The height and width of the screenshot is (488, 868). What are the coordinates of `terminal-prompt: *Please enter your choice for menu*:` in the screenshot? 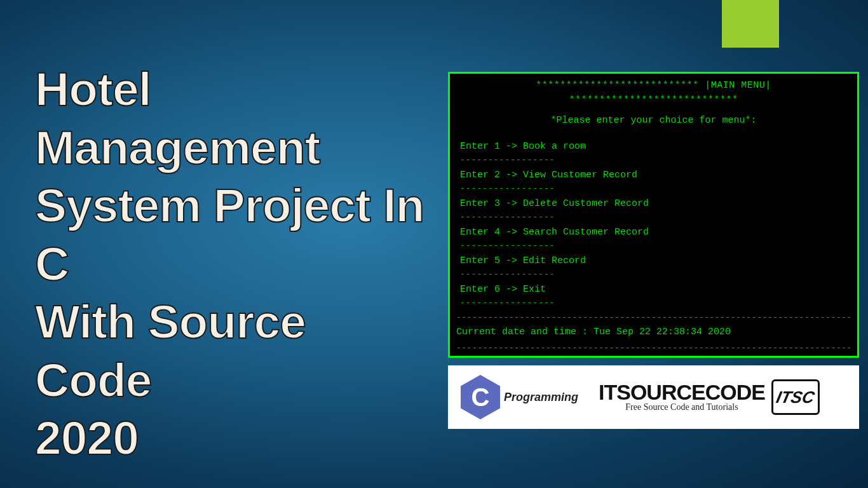 It's located at (653, 121).